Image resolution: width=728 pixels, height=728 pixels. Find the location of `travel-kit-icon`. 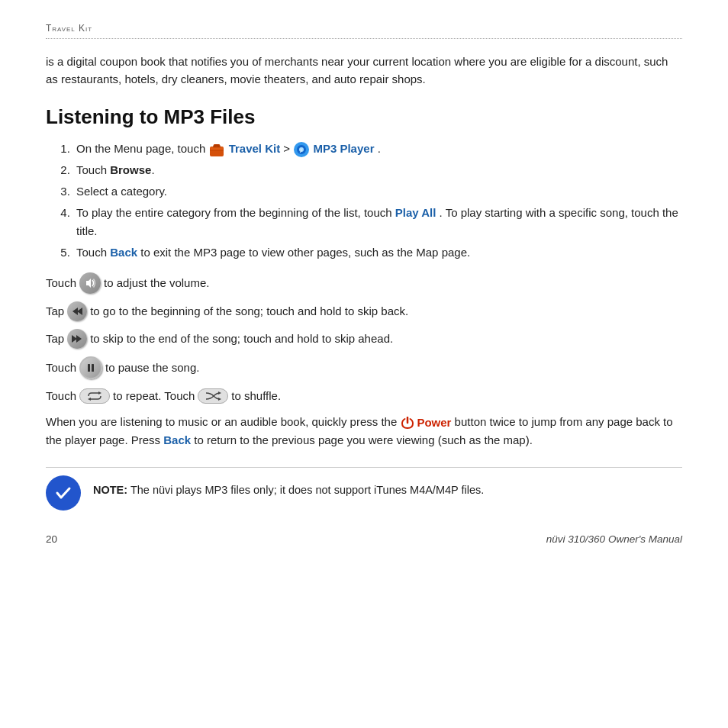

travel-kit-icon is located at coordinates (218, 148).